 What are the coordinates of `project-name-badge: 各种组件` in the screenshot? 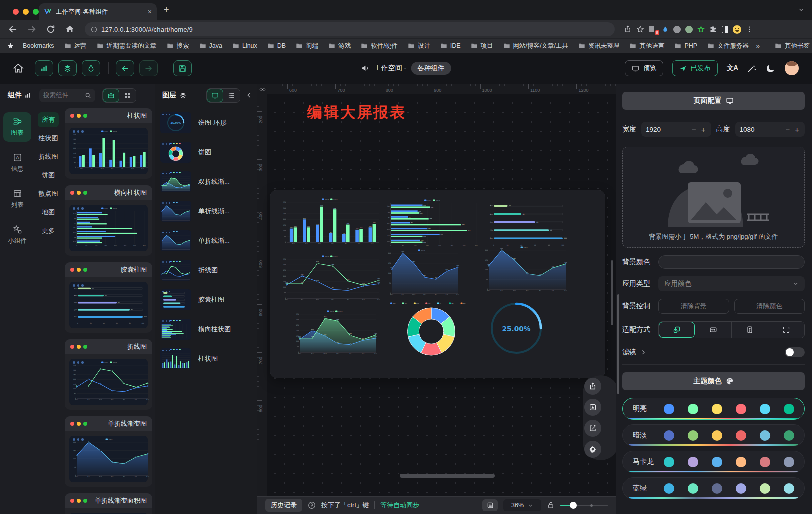 It's located at (431, 68).